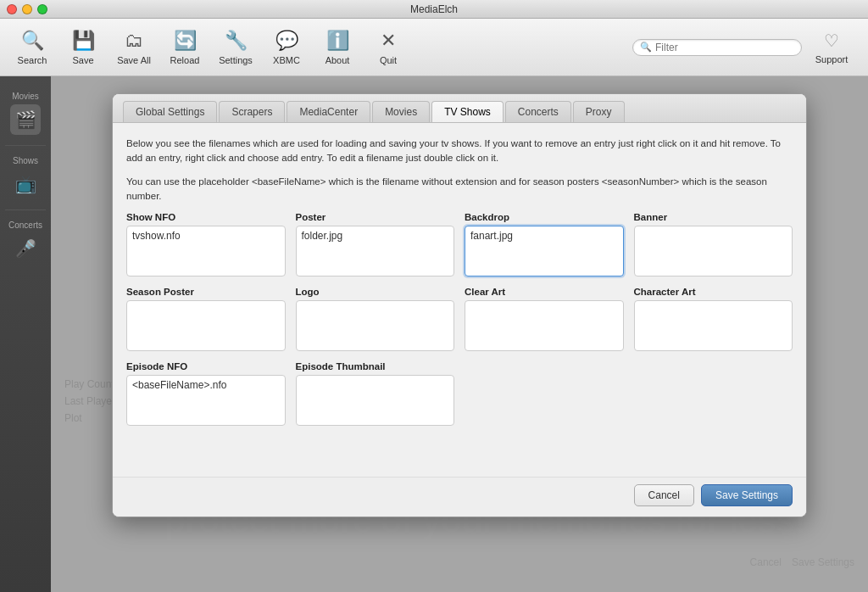 The height and width of the screenshot is (592, 868). I want to click on episode-nfo-label: Episode NFO, so click(206, 366).